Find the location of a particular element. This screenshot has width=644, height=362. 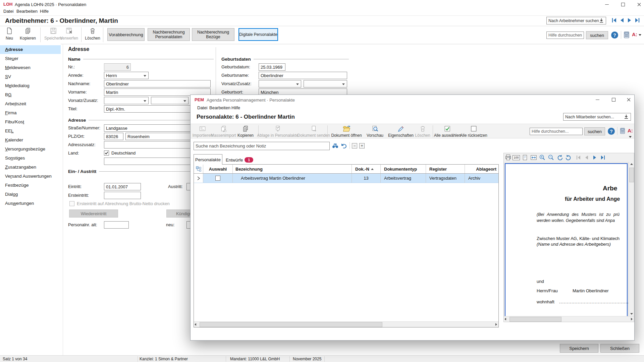

land-checkbox is located at coordinates (107, 153).